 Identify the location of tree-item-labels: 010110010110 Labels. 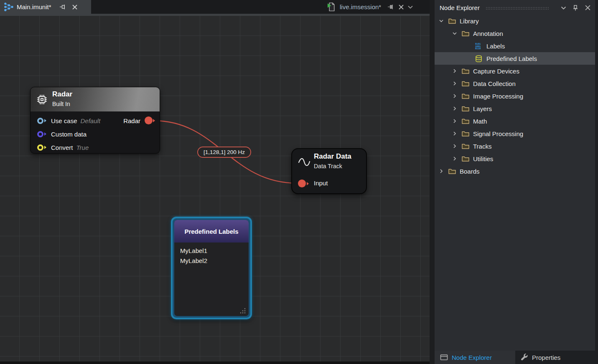
(515, 46).